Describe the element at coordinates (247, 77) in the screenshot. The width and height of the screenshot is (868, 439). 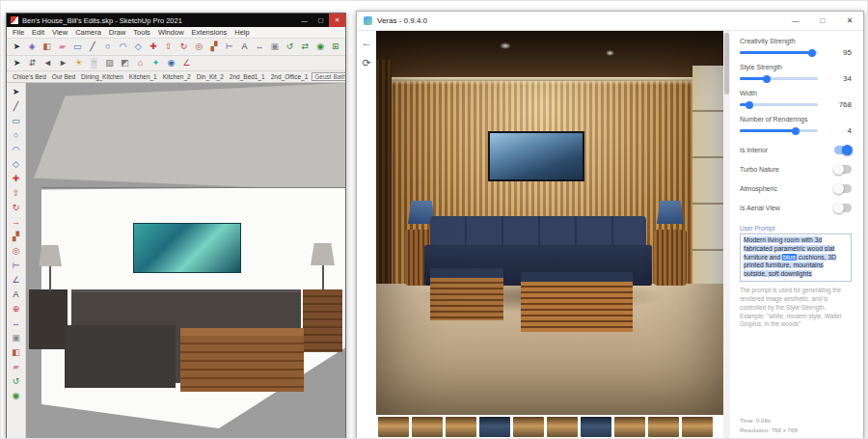
I see `scene-tab-2nd-bed1-1: 2nd_Bed1_1` at that location.